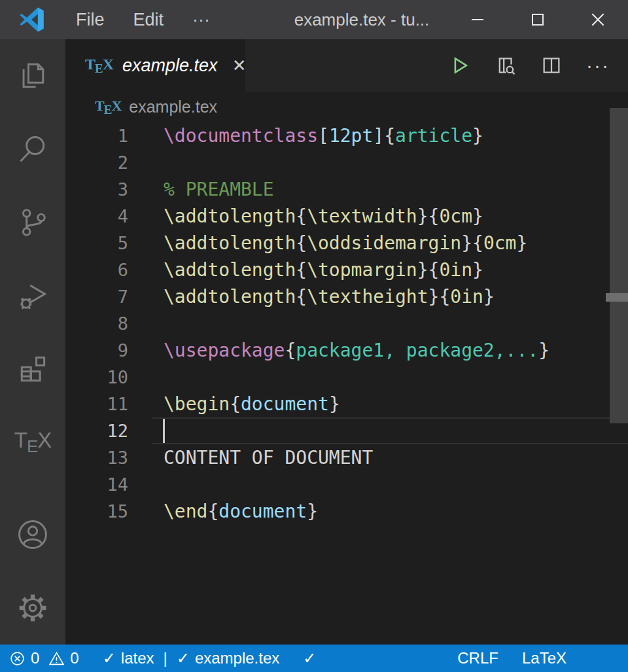 The height and width of the screenshot is (672, 628). I want to click on minimize-icon, so click(478, 20).